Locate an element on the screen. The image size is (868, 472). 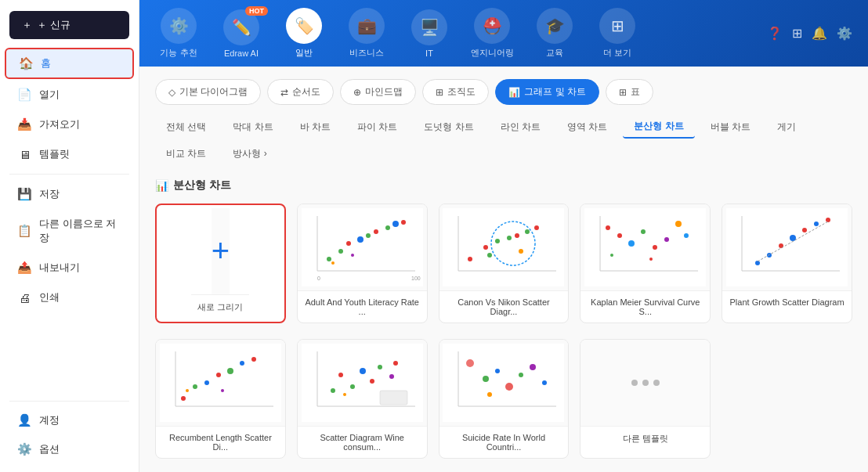
wine-label: Scatter Diagram Wine consum... is located at coordinates (362, 441).